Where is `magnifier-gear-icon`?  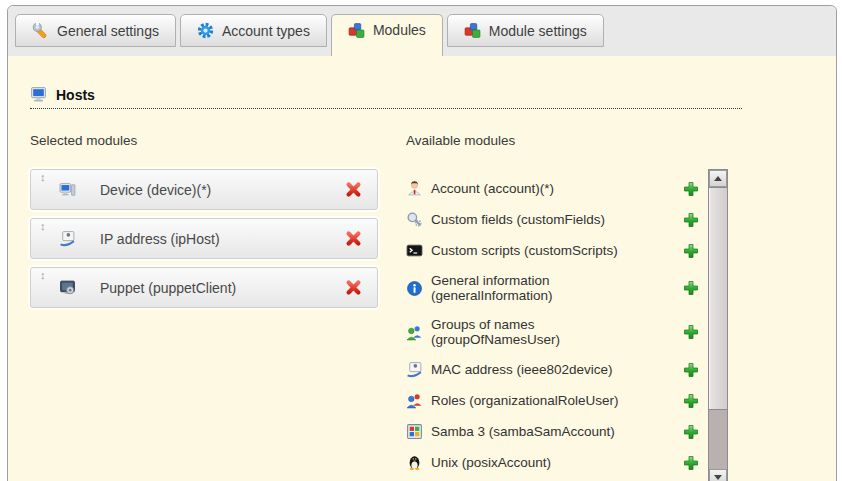
magnifier-gear-icon is located at coordinates (414, 220).